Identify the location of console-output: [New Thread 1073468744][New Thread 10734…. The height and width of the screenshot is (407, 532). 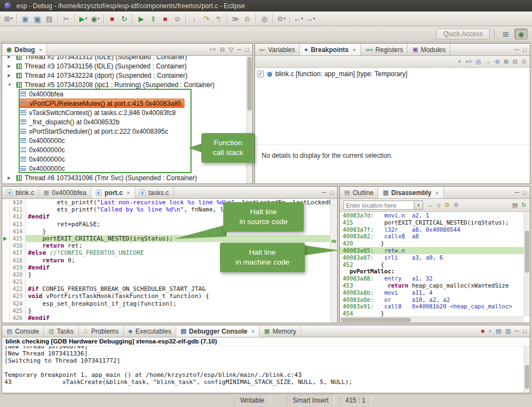
(263, 369).